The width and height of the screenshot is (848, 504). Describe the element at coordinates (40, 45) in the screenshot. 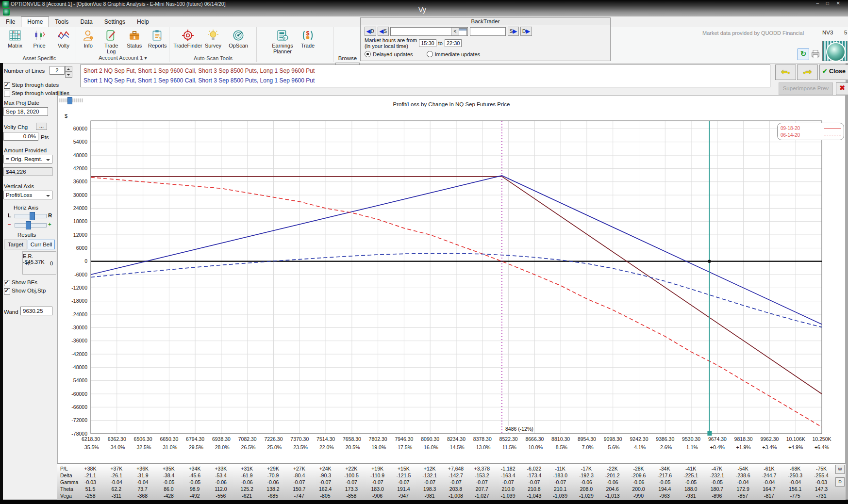

I see `ribbon-group-asset-specific: MatrixPriceVoltyAsset Specific` at that location.